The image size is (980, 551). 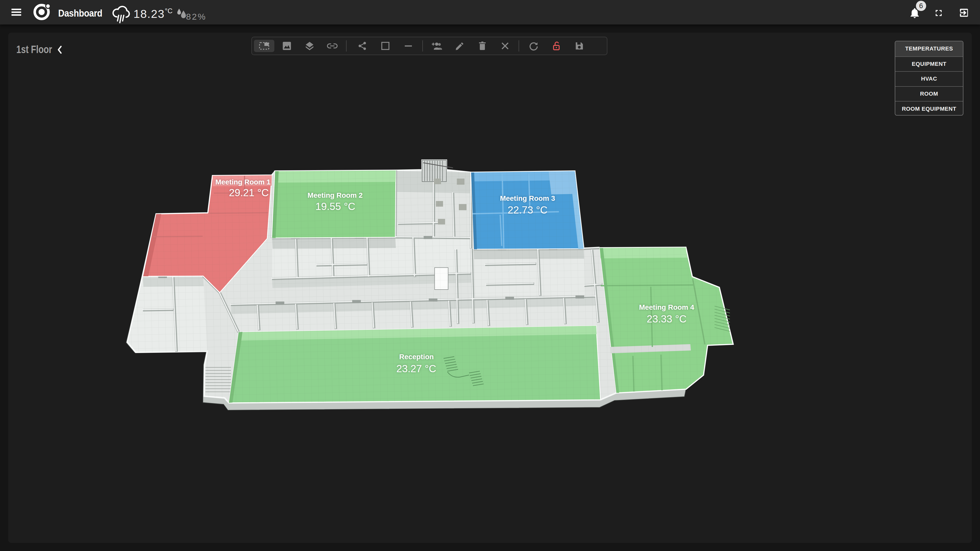 What do you see at coordinates (667, 319) in the screenshot?
I see `svg-text: 23.33 °C` at bounding box center [667, 319].